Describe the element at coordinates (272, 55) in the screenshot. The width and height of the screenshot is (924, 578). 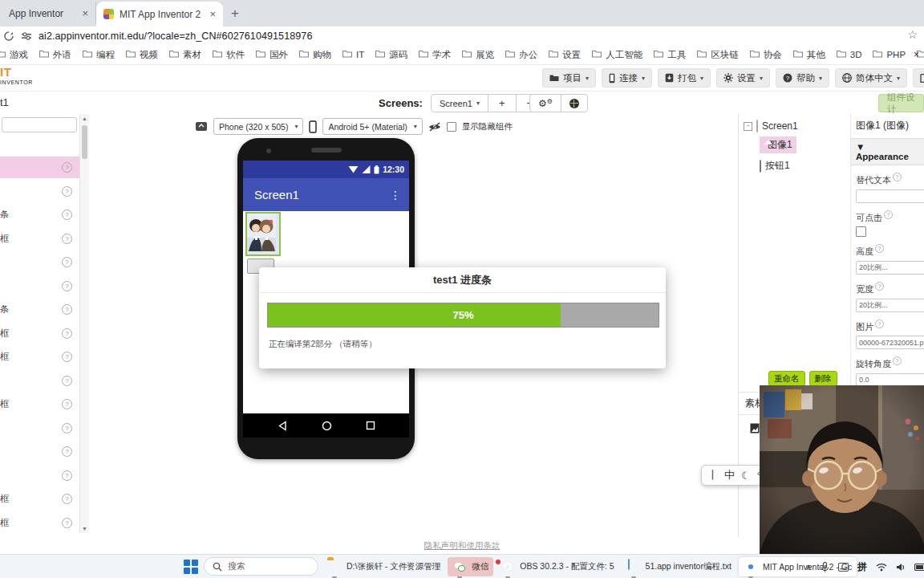
I see `bookmark-item: 国外` at that location.